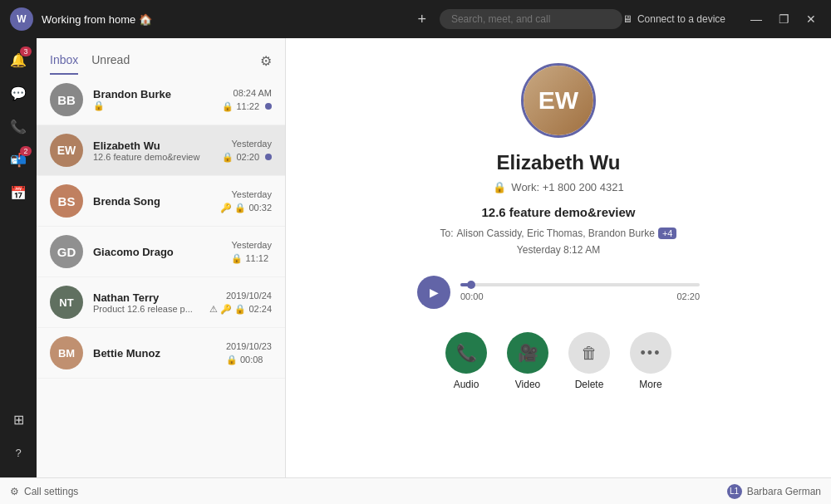  Describe the element at coordinates (90, 61) in the screenshot. I see `sidebar-tabs: Inbox Unread` at that location.